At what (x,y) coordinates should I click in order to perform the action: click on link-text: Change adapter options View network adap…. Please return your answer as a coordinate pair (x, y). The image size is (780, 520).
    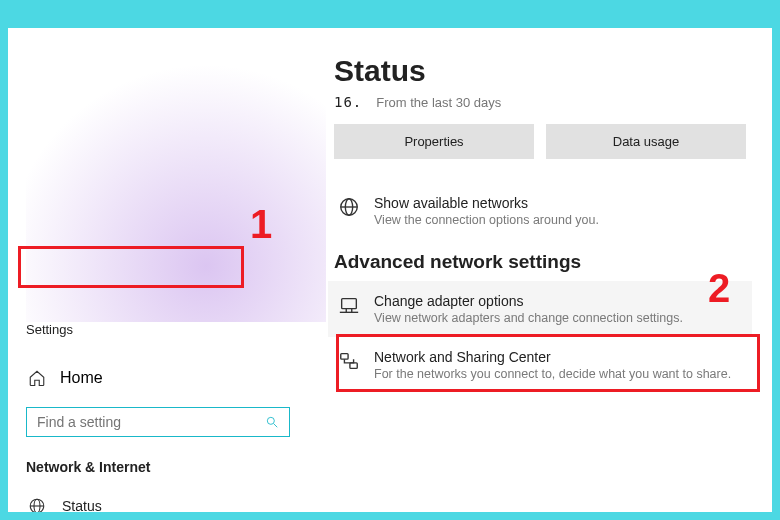
    Looking at the image, I should click on (528, 309).